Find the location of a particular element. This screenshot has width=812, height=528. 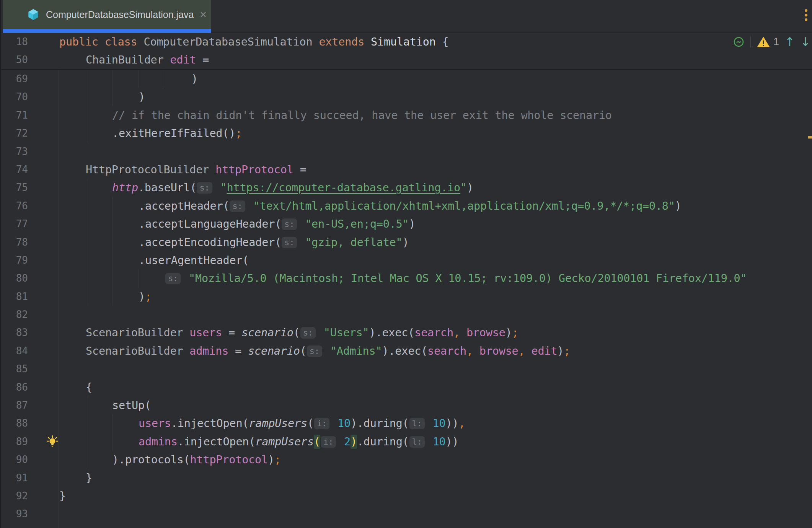

code-line: 82 is located at coordinates (406, 315).